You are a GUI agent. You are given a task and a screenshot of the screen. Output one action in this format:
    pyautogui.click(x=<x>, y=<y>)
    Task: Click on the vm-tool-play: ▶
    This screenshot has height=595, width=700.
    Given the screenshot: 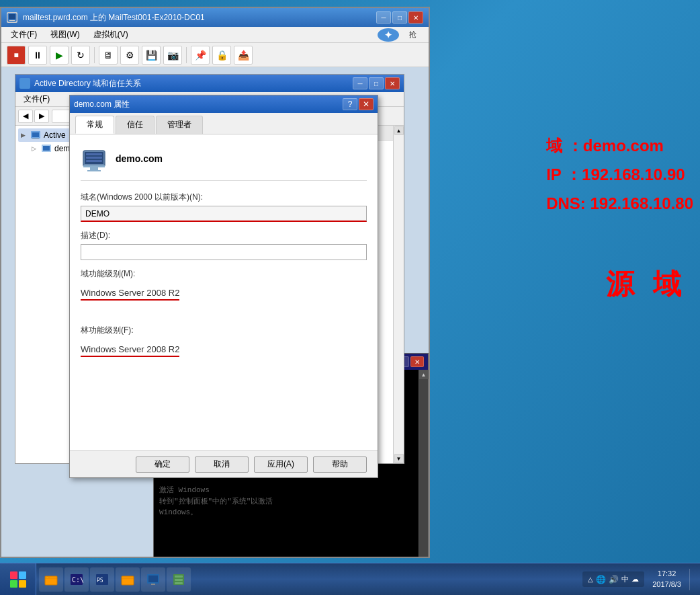 What is the action you would take?
    pyautogui.click(x=59, y=55)
    